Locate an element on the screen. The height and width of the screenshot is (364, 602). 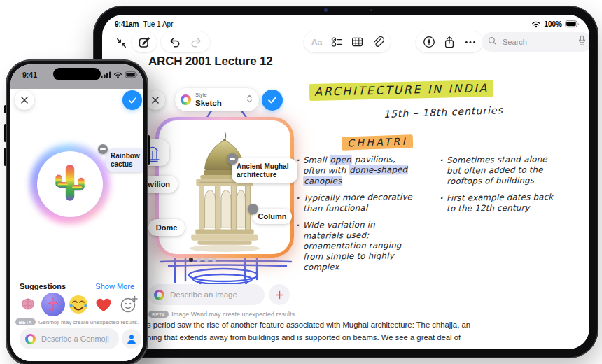
describe-genmoji-field is located at coordinates (77, 339).